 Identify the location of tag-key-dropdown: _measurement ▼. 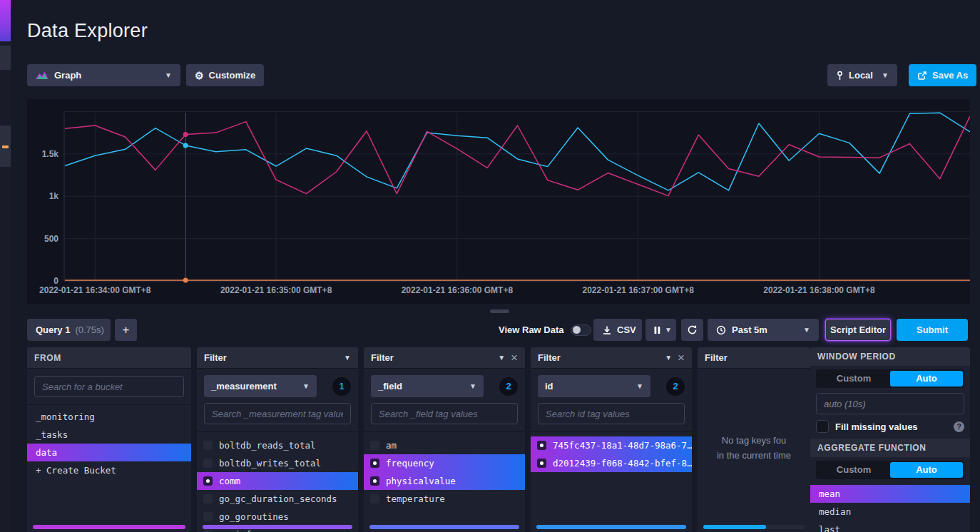
(260, 387).